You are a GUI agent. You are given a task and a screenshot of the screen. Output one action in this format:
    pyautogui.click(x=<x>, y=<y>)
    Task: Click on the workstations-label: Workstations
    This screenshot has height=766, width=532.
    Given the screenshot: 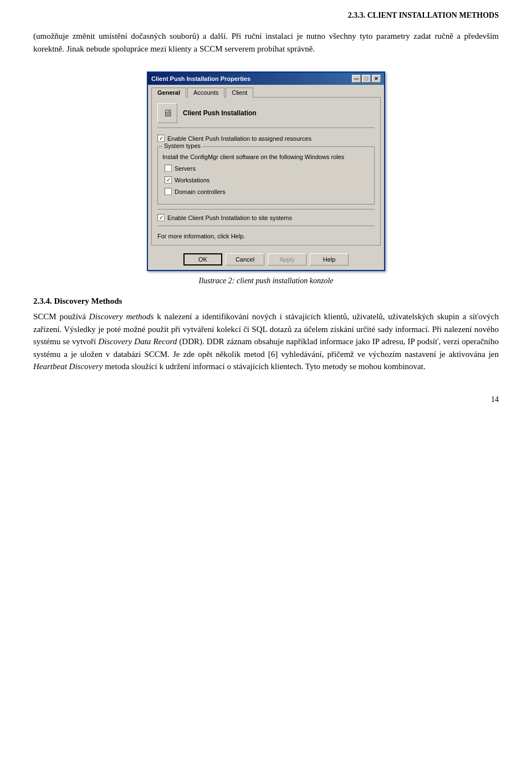 What is the action you would take?
    pyautogui.click(x=192, y=180)
    